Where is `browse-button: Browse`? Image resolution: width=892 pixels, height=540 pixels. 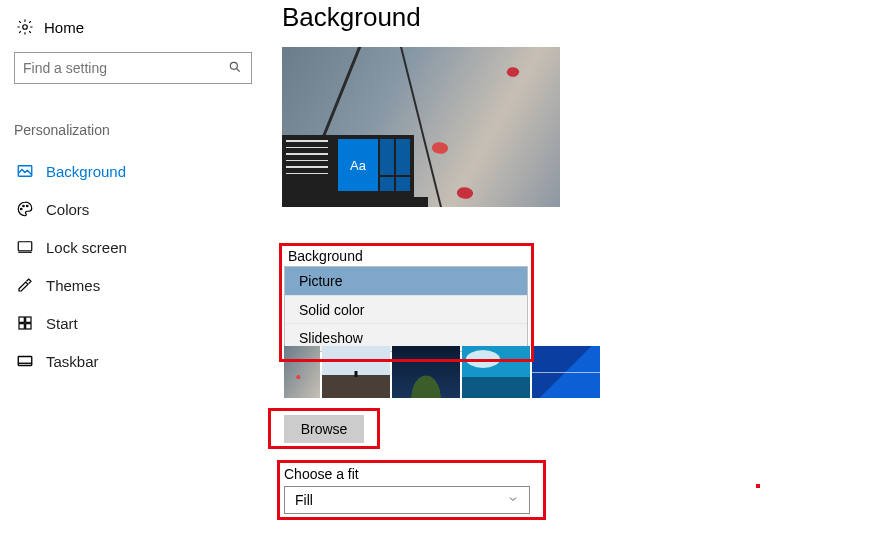 browse-button: Browse is located at coordinates (324, 429).